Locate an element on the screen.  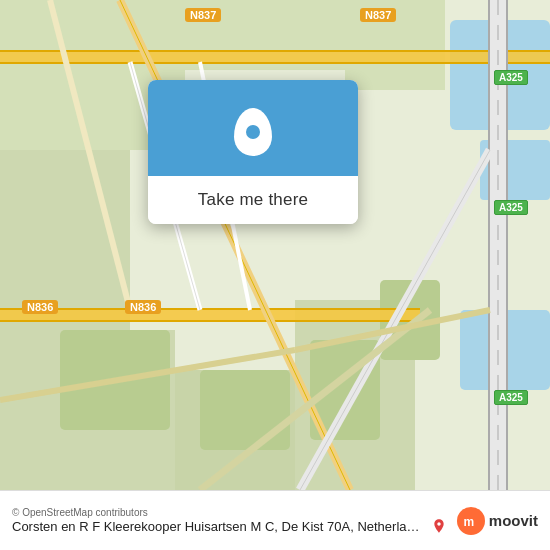
location-name: Corsten en R F Kleerekooper Huisartsen M… is located at coordinates (218, 526).